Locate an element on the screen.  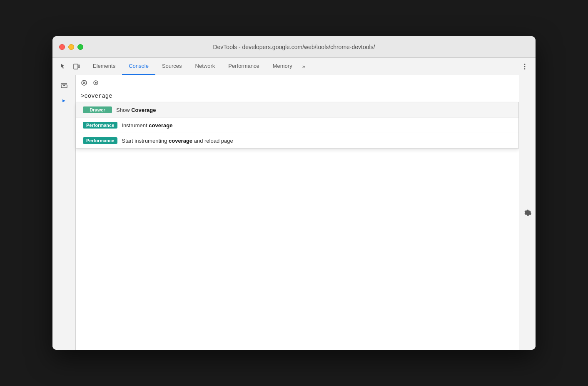
minimize-button is located at coordinates (71, 47).